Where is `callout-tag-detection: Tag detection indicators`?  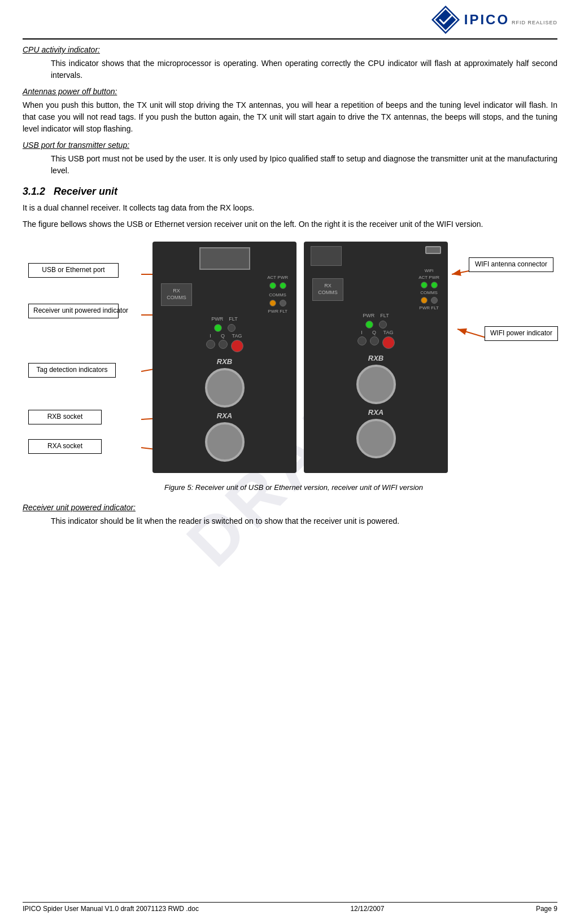 callout-tag-detection: Tag detection indicators is located at coordinates (72, 370).